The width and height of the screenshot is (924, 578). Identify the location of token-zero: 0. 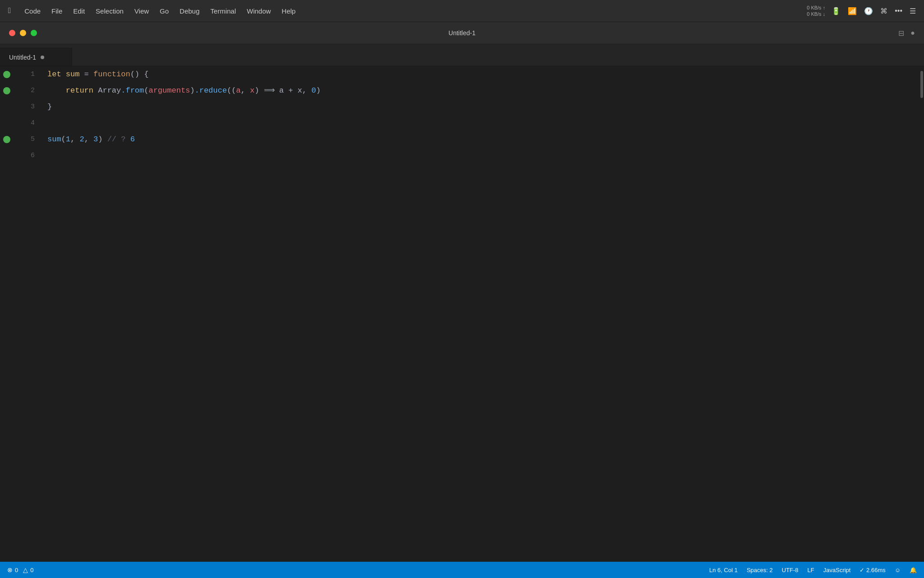
(314, 91).